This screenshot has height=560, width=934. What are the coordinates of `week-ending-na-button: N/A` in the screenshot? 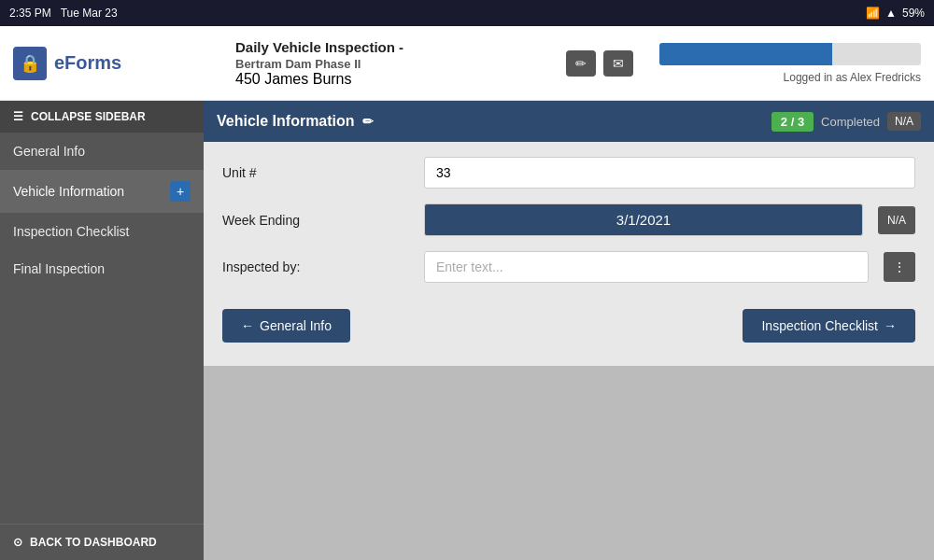 It's located at (897, 220).